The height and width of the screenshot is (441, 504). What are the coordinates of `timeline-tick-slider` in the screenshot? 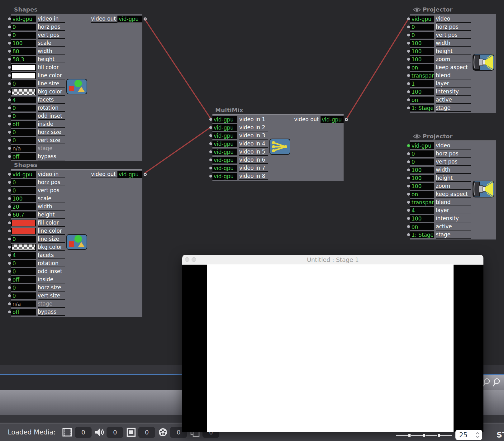 It's located at (424, 435).